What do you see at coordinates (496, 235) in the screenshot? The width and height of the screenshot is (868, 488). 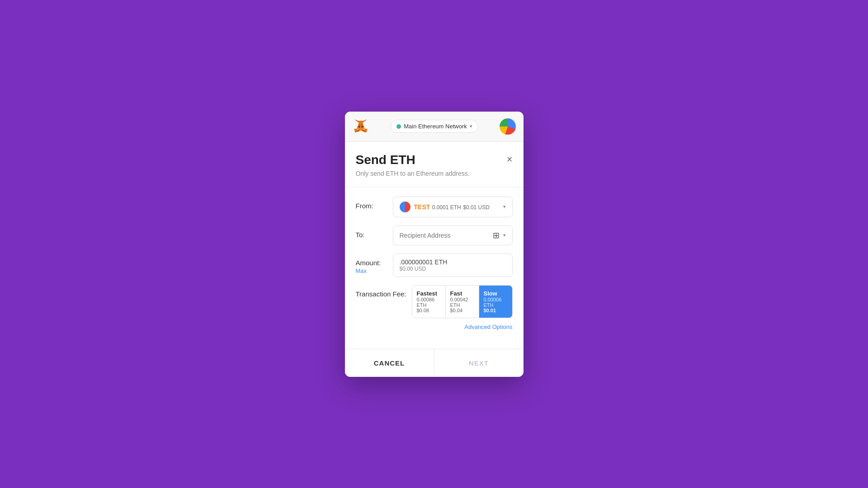 I see `qr-scan-icon: ⊞` at bounding box center [496, 235].